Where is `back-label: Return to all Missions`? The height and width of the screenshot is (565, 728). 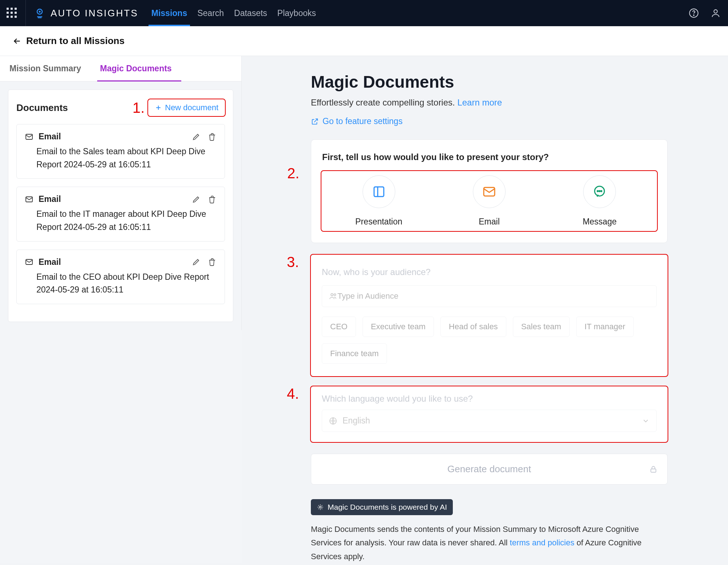 back-label: Return to all Missions is located at coordinates (75, 41).